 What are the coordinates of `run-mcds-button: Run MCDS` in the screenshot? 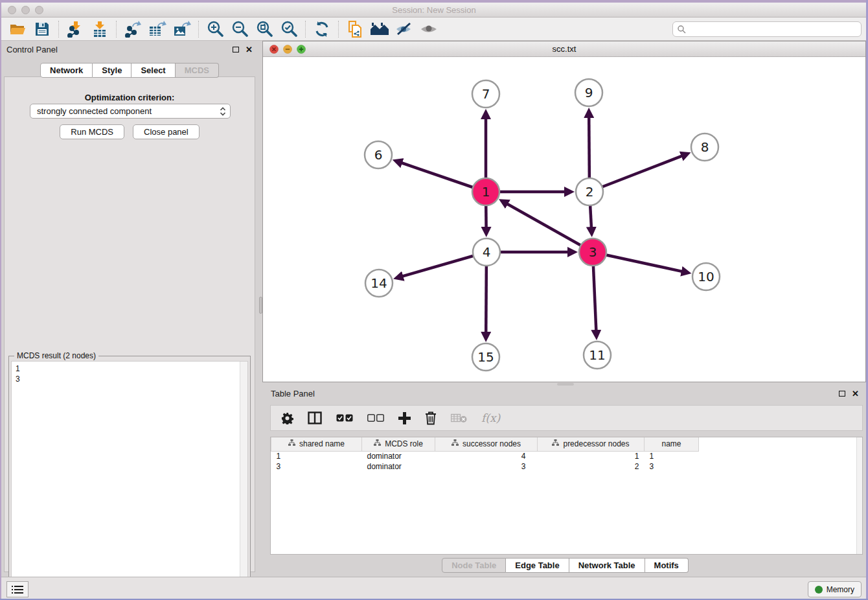 It's located at (92, 132).